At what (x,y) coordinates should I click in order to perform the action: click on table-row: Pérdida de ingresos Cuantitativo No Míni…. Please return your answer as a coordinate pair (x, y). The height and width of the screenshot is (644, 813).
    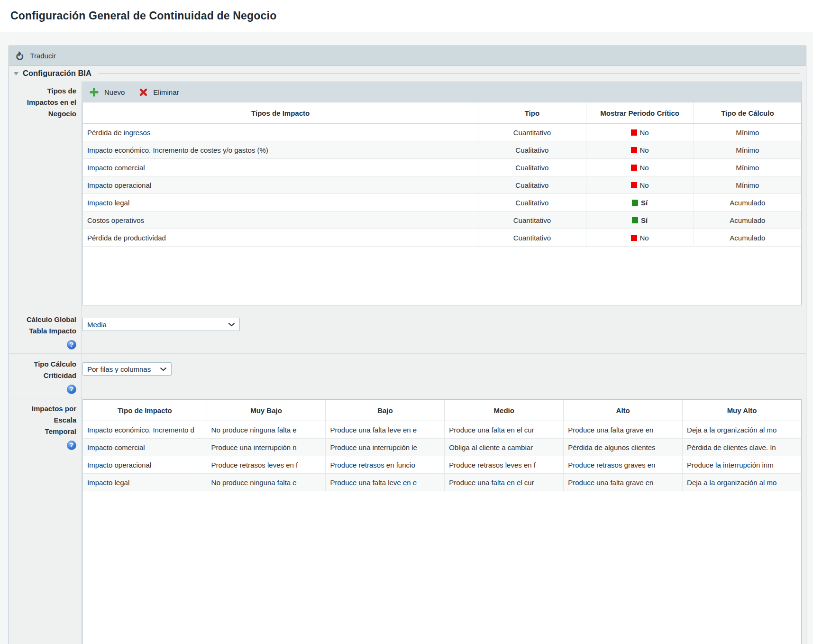
    Looking at the image, I should click on (442, 133).